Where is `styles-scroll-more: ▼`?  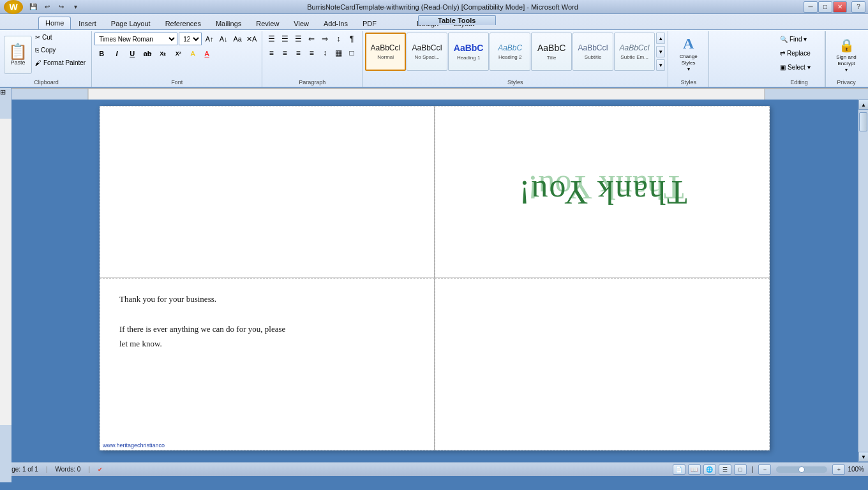 styles-scroll-more: ▼ is located at coordinates (661, 65).